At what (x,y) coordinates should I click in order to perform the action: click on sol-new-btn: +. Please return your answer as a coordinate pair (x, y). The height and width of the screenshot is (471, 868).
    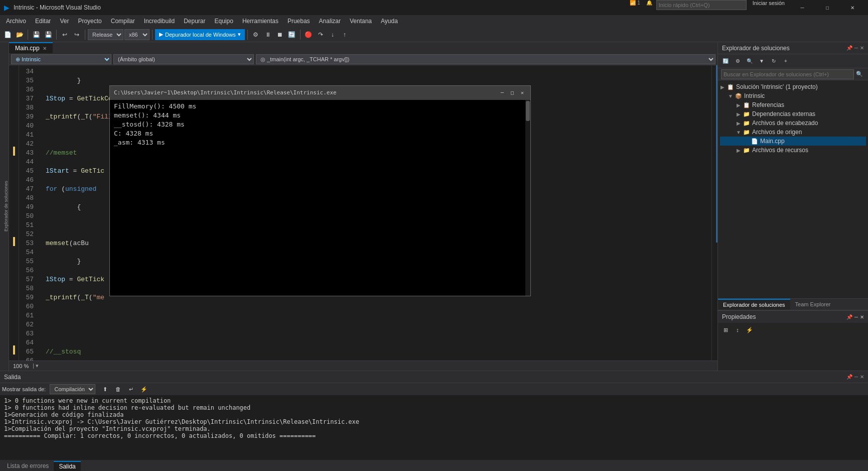
    Looking at the image, I should click on (786, 61).